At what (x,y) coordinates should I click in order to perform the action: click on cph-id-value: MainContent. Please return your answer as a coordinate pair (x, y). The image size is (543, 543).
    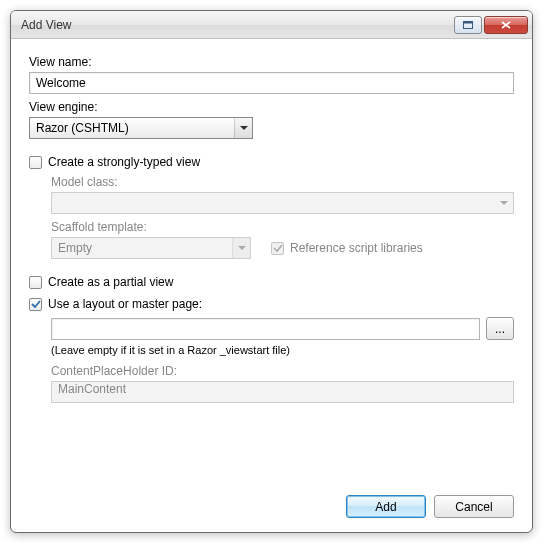
    Looking at the image, I should click on (92, 389).